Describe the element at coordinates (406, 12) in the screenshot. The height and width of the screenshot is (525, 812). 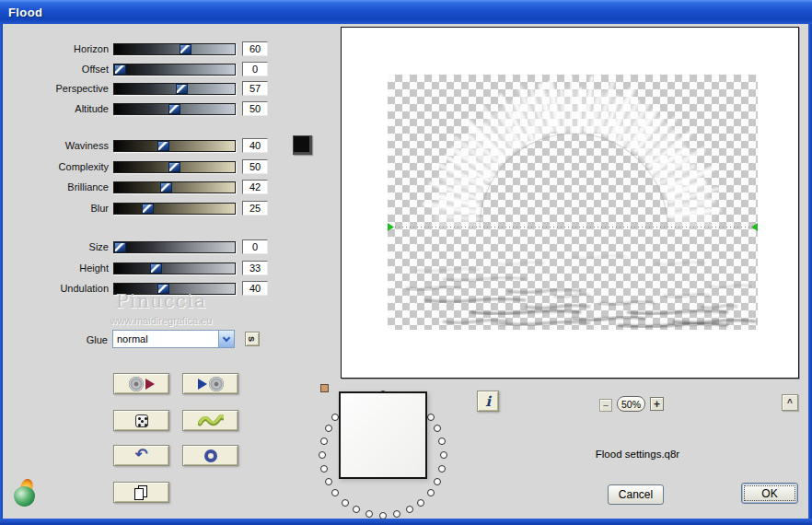
I see `titlebar: Flood` at that location.